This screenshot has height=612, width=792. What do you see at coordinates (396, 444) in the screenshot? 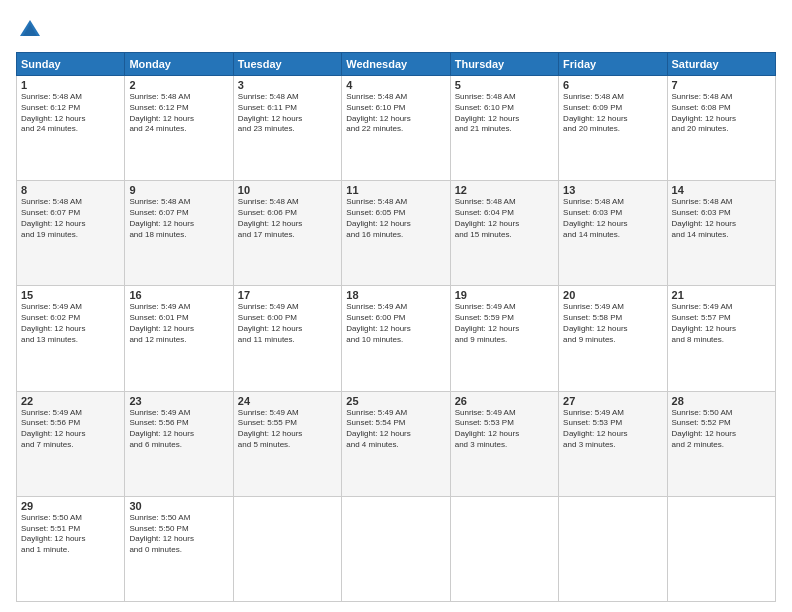
I see `calendar-cell: 25Sunrise: 5:49 AM Sunset: 5:54 PM Dayli…` at bounding box center [396, 444].